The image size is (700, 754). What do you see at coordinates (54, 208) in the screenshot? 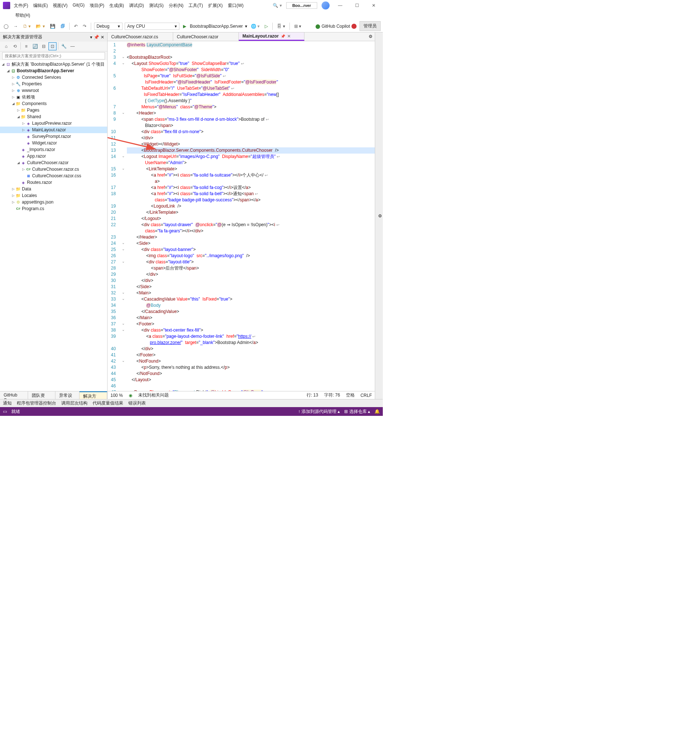
I see `tree-item: C#Program.cs` at bounding box center [54, 208].